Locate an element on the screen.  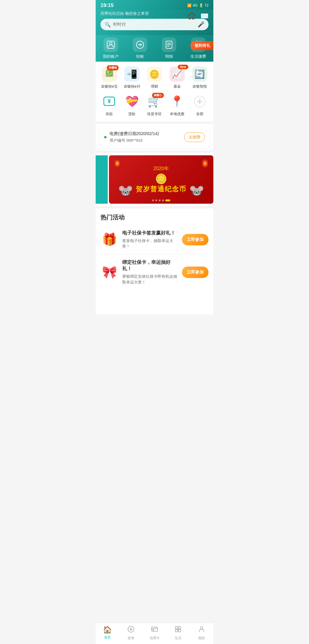
status-icons: 📶 4G 🔋 72 is located at coordinates (198, 5).